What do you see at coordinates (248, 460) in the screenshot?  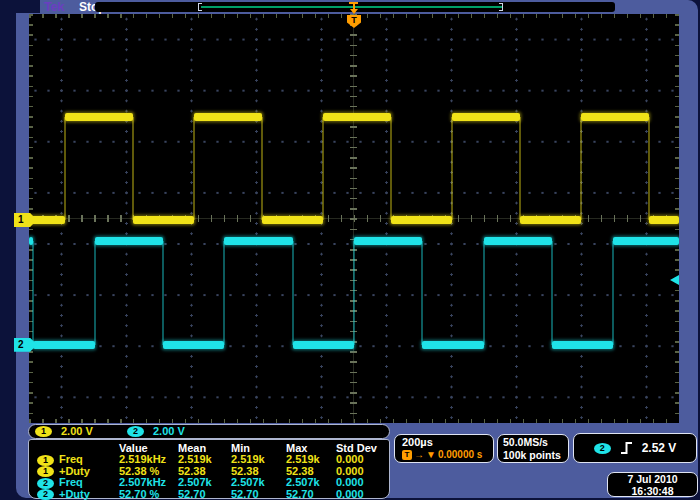 I see `measurement-min: 2.519k` at bounding box center [248, 460].